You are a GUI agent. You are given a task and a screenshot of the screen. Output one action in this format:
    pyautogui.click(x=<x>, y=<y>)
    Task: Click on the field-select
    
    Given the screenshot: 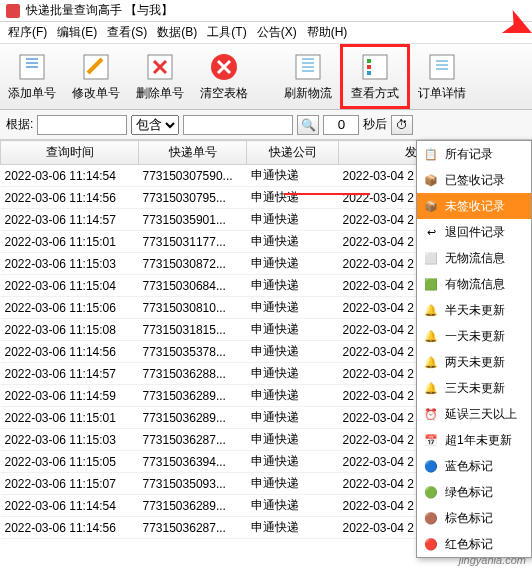 What is the action you would take?
    pyautogui.click(x=82, y=125)
    